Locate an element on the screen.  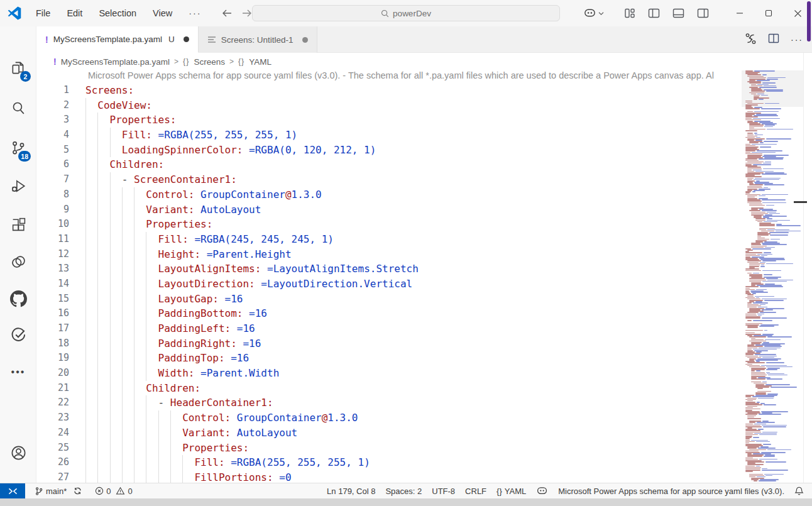
yaml-schema-status: Microsoft Power Apps schema for app sour… is located at coordinates (671, 492).